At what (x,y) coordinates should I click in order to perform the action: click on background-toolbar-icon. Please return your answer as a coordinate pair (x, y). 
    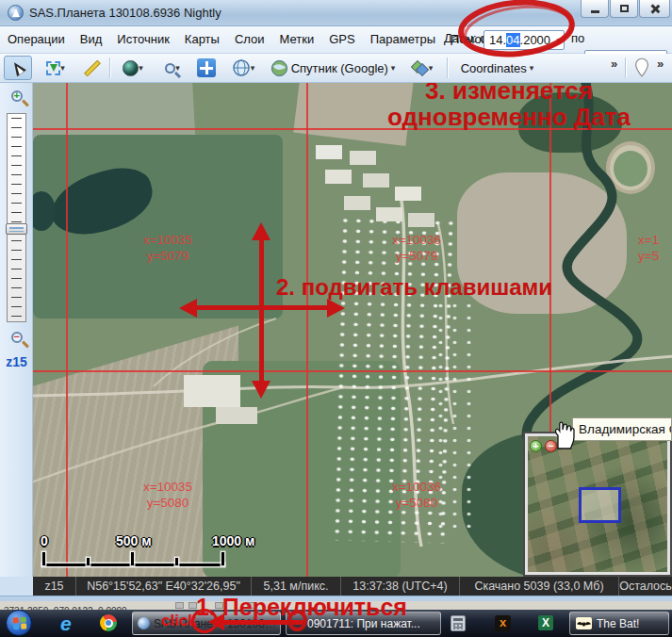
    Looking at the image, I should click on (179, 605).